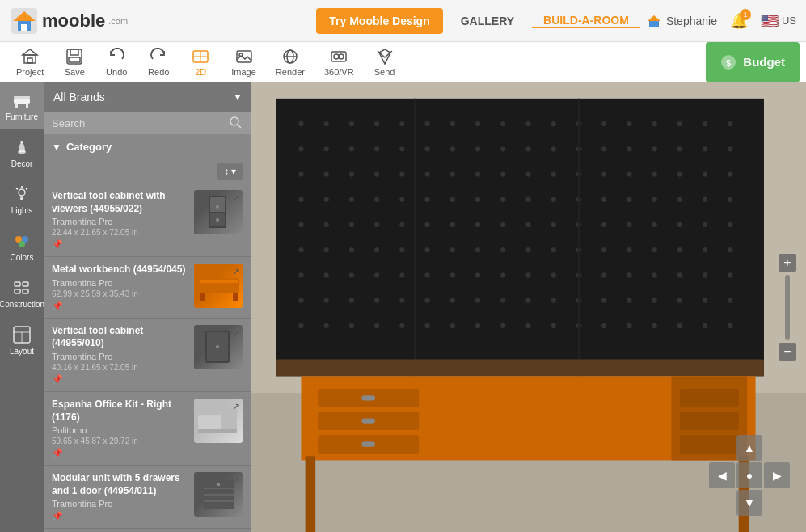  What do you see at coordinates (777, 475) in the screenshot?
I see `nav-right-button: ▶` at bounding box center [777, 475].